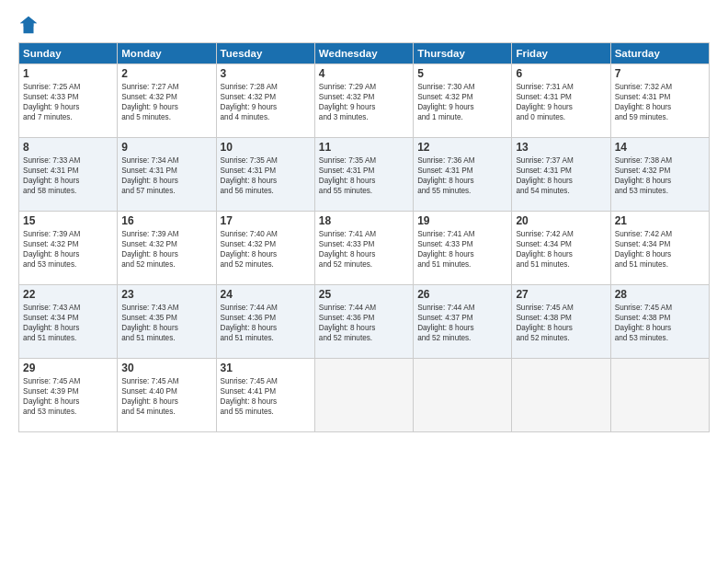 The image size is (728, 563). What do you see at coordinates (167, 101) in the screenshot?
I see `calendar-cell: 2Sunrise: 7:27 AMSunset: 4:32 PMDaylight…` at bounding box center [167, 101].